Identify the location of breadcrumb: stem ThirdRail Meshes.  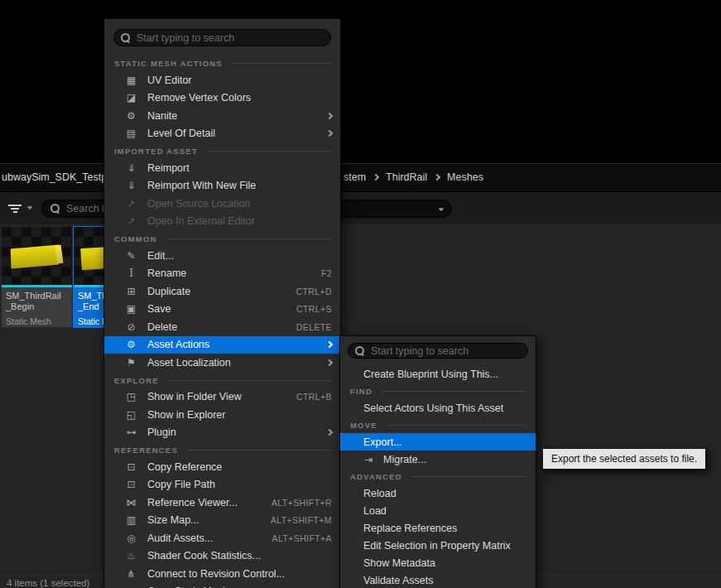
(414, 177).